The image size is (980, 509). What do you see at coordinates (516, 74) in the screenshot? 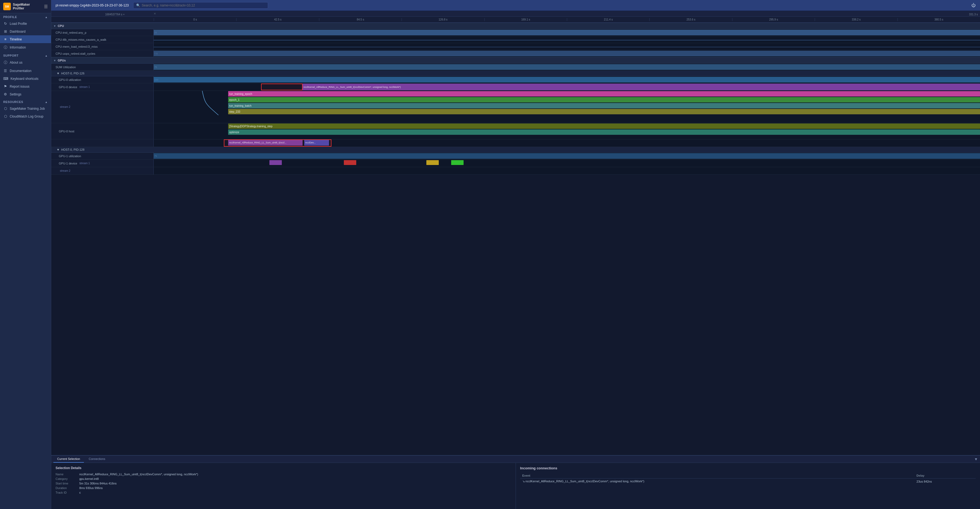
I see `host0-pid126-header: ▼ HOST-0, PID-126` at bounding box center [516, 74].